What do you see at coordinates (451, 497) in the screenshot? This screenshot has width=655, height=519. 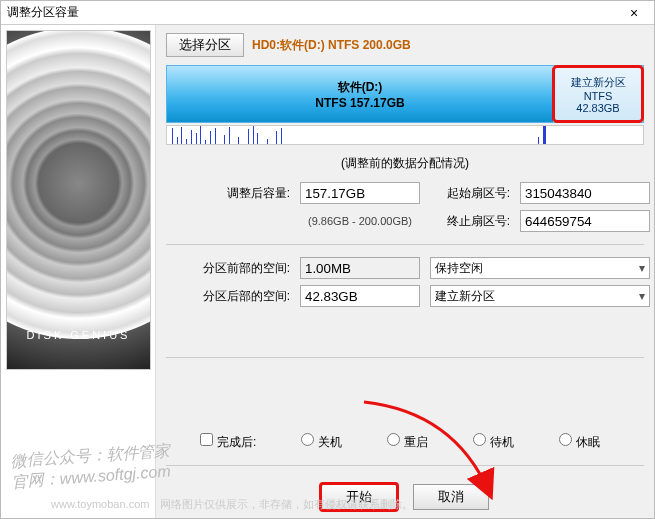 I see `cancel-button: 取消` at bounding box center [451, 497].